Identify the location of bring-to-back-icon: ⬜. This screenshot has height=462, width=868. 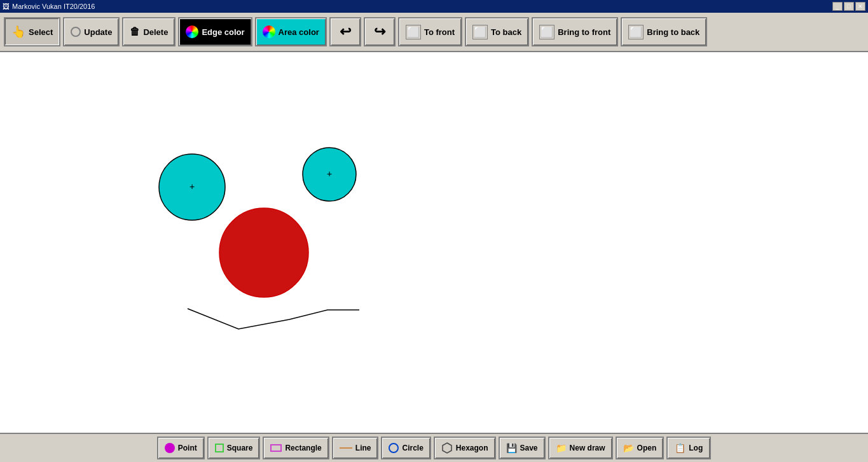
(636, 32).